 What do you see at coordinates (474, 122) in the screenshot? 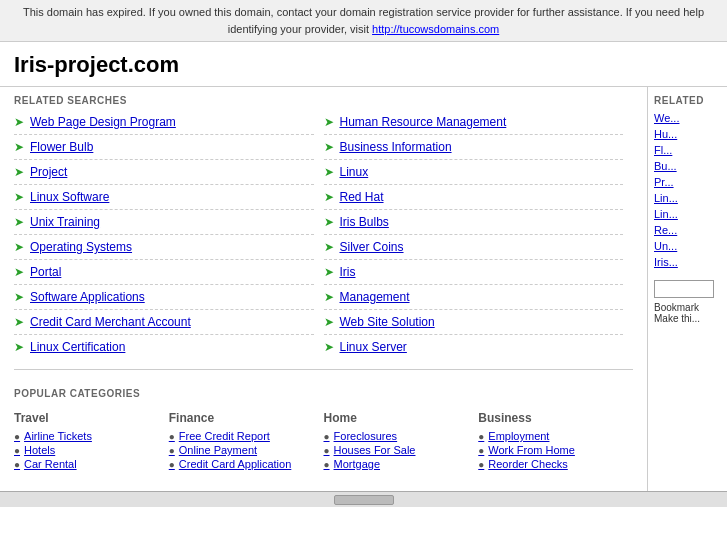
I see `search-item: ➤Human Resource Management` at bounding box center [474, 122].